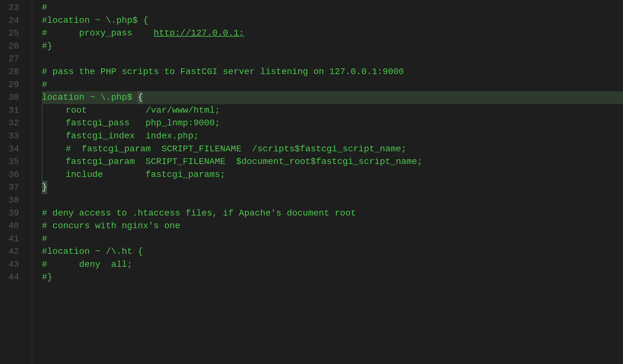  What do you see at coordinates (332, 213) in the screenshot?
I see `code-line-39: # deny access to .htaccess files, if Apa…` at bounding box center [332, 213].